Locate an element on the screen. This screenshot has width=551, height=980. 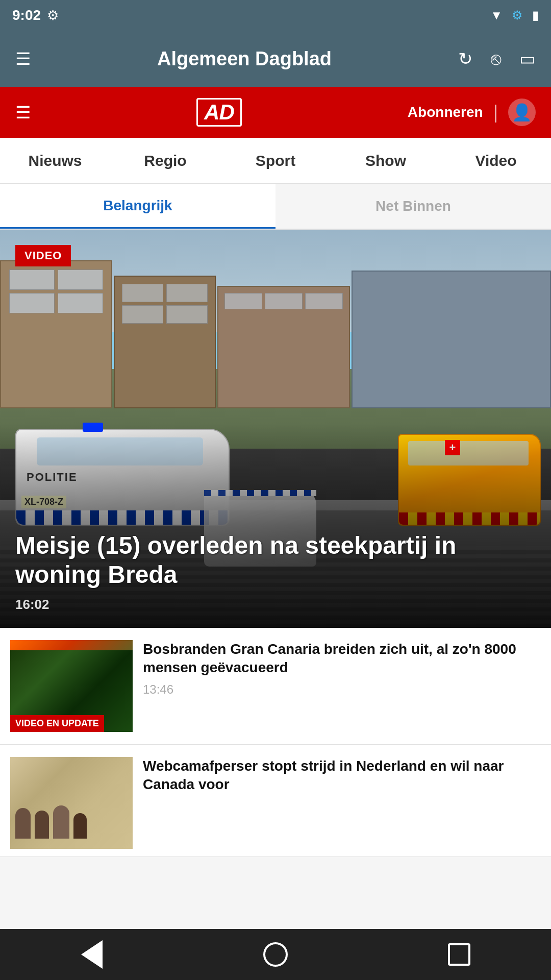
news-title-2: Webcamafperser stopt strijd in Nederland… is located at coordinates (342, 776).